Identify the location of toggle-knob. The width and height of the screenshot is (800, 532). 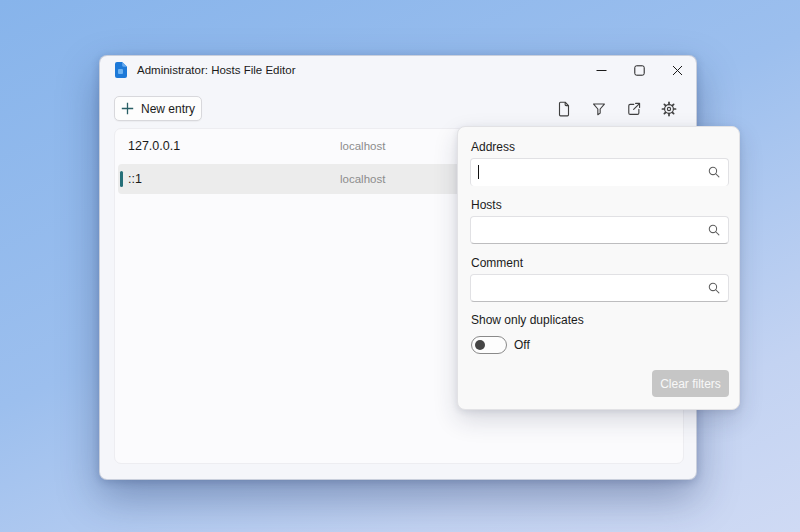
(480, 345).